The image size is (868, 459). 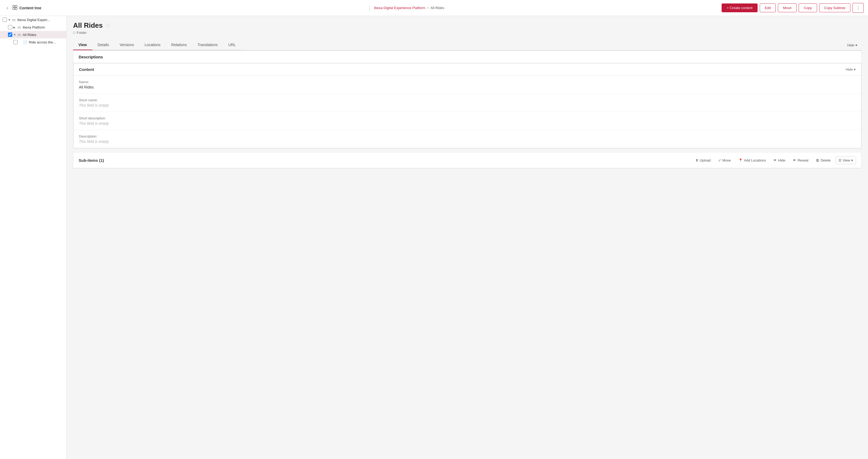 What do you see at coordinates (775, 160) in the screenshot?
I see `subitems-hide-icon: 👁` at bounding box center [775, 160].